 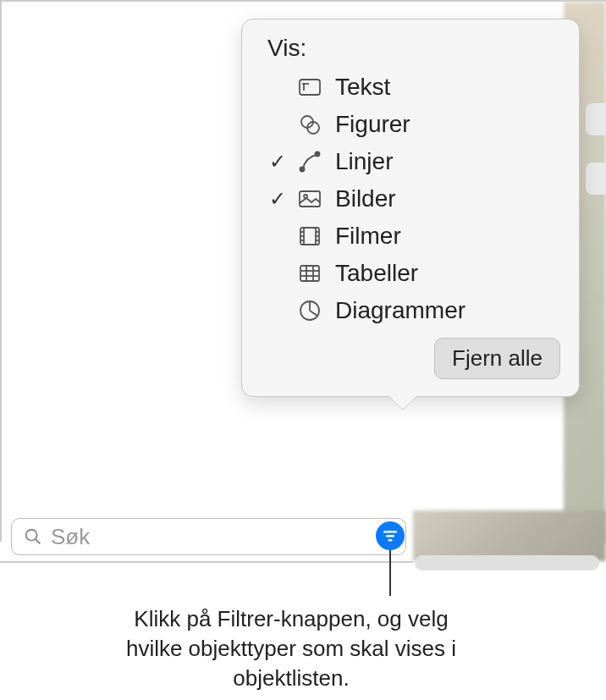 I want to click on menu-label-tables: Tabeller, so click(x=443, y=273).